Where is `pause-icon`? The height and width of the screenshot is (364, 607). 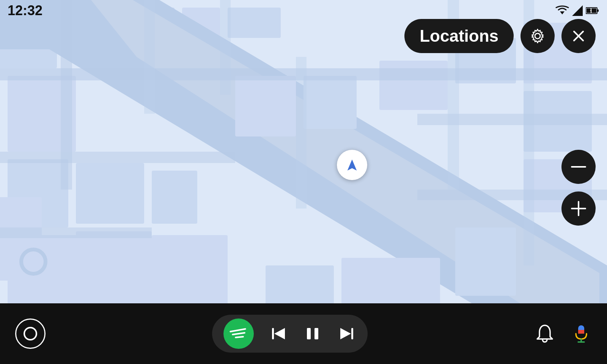 pause-icon is located at coordinates (313, 334).